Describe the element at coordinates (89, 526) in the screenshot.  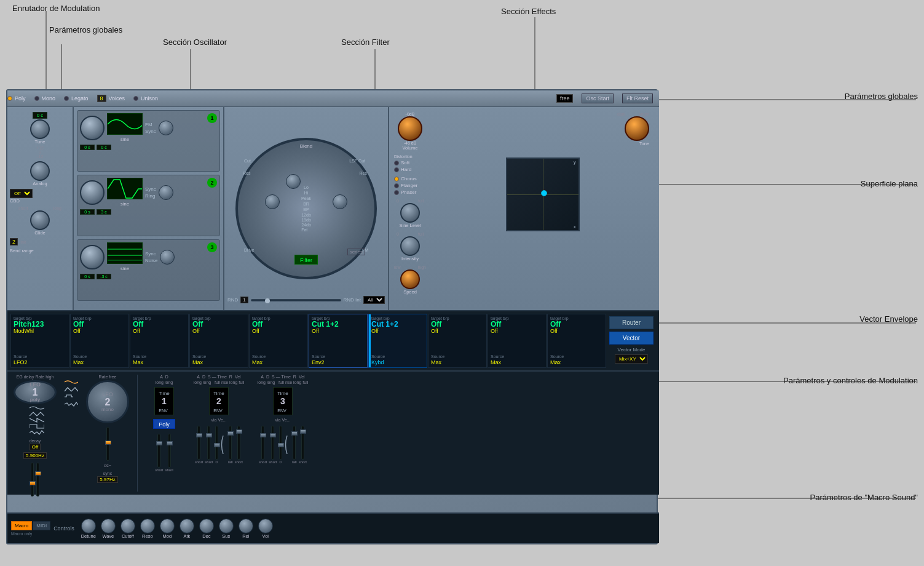
I see `detune-knob` at that location.